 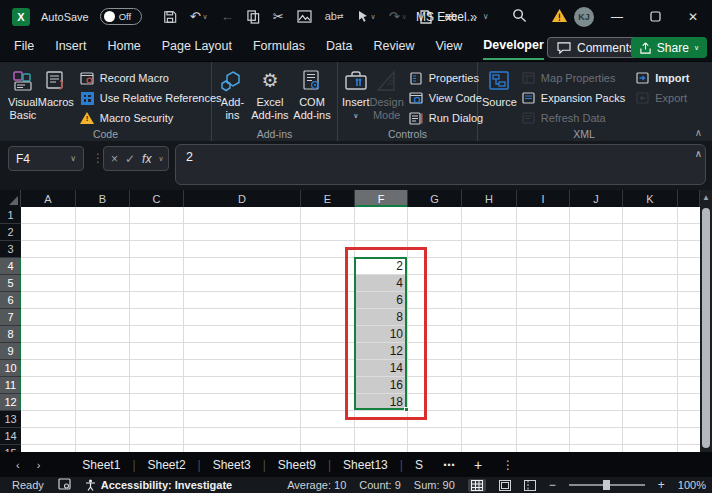 What do you see at coordinates (596, 250) in the screenshot?
I see `cell-J3` at bounding box center [596, 250].